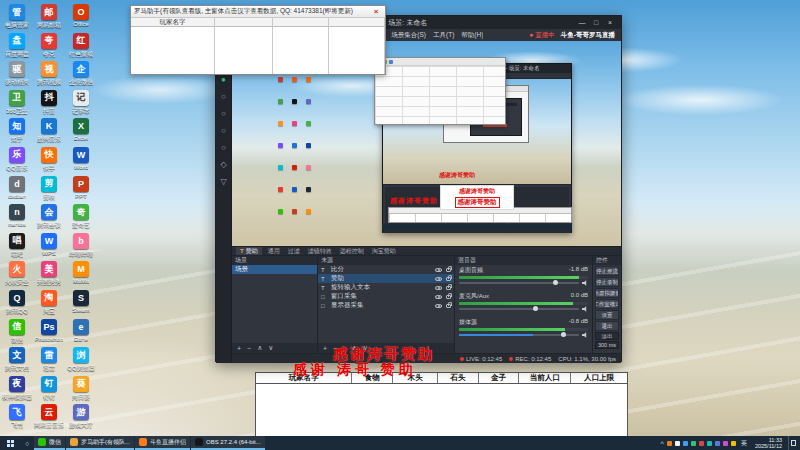  I want to click on source-row: T 比分, so click(386, 270).